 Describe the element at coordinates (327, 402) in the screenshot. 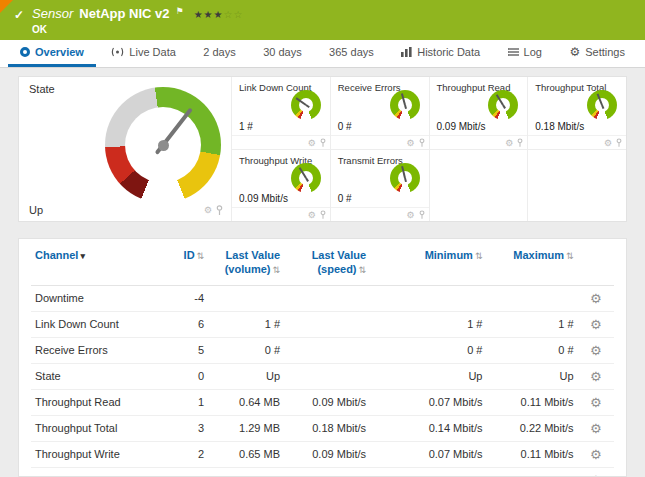

I see `channel-last-value-speed: 0.09 Mbit/s` at that location.